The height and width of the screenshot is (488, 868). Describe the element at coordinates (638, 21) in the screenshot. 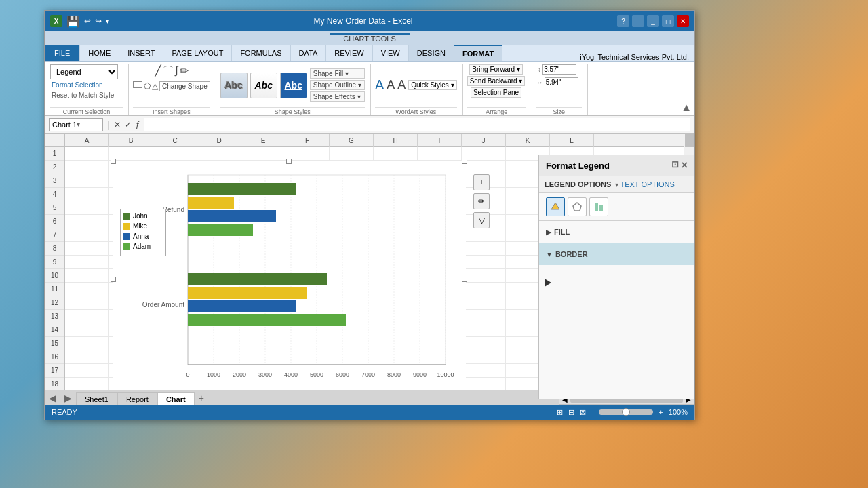

I see `ribbon-toggle-btn: —` at that location.